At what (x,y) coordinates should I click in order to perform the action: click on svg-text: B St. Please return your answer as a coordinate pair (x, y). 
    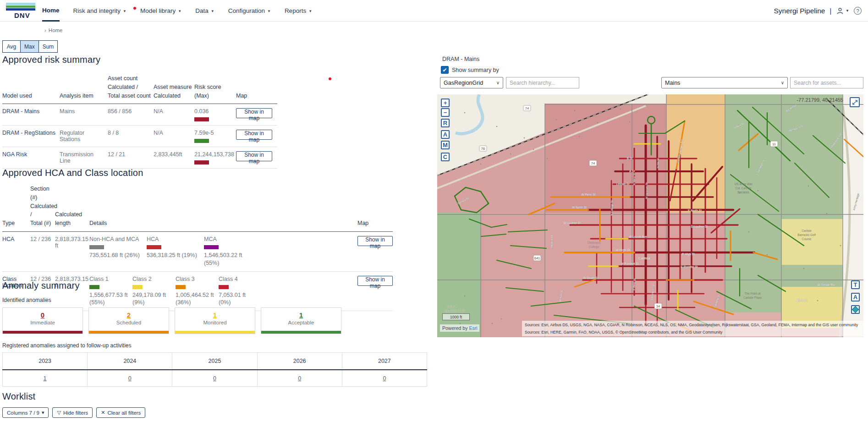
    Looking at the image, I should click on (630, 159).